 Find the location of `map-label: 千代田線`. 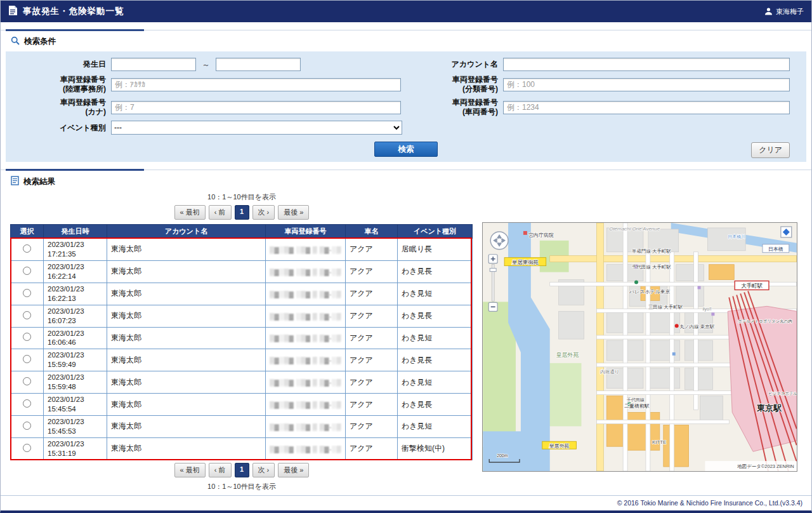

map-label: 千代田線 is located at coordinates (636, 400).